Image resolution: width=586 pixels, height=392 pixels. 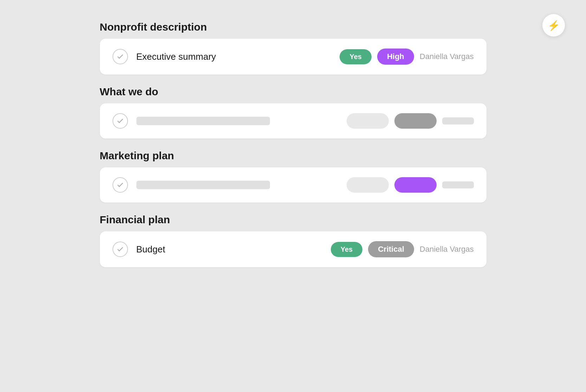 What do you see at coordinates (368, 185) in the screenshot?
I see `yes-badge-placeholder-marketing` at bounding box center [368, 185].